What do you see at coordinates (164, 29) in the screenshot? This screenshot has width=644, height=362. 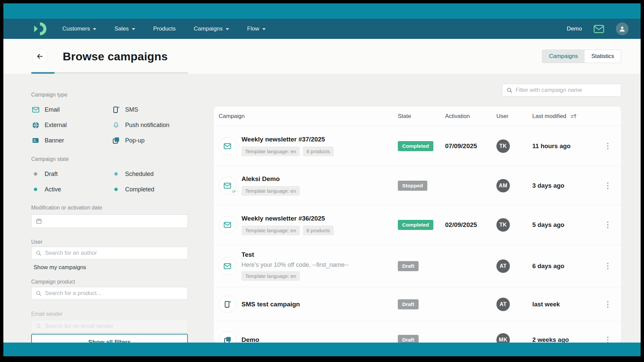 I see `nav-item-products: Products` at bounding box center [164, 29].